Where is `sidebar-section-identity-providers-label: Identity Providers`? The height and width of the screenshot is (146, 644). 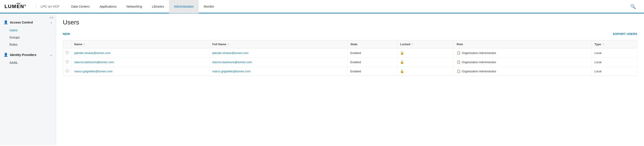
sidebar-section-identity-providers-label: Identity Providers is located at coordinates (23, 55).